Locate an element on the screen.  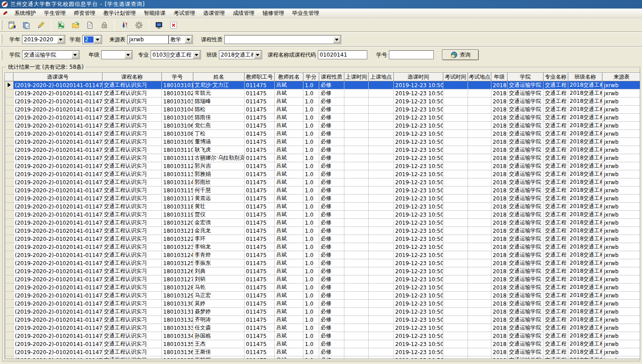
column-header: 考试地点 is located at coordinates (480, 77).